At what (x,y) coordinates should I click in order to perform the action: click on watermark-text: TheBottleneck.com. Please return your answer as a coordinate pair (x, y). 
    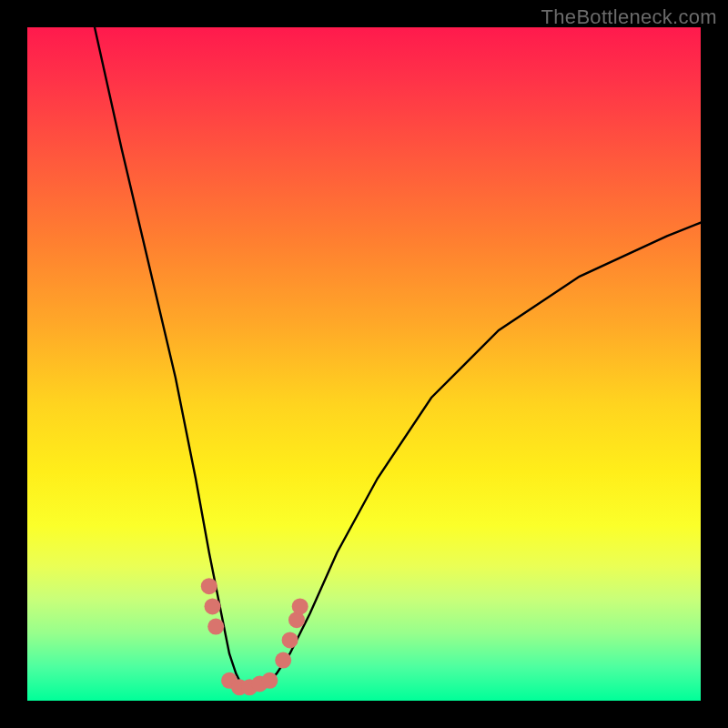
    Looking at the image, I should click on (630, 17).